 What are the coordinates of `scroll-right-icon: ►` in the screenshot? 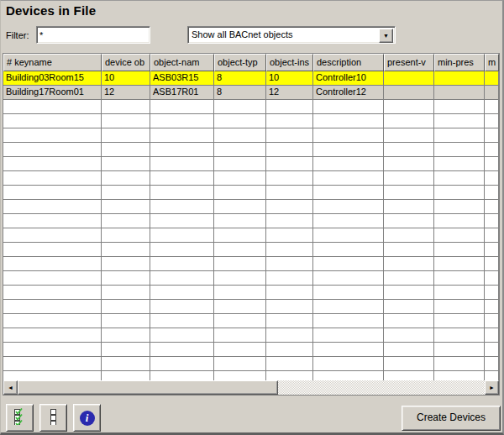 It's located at (492, 388).